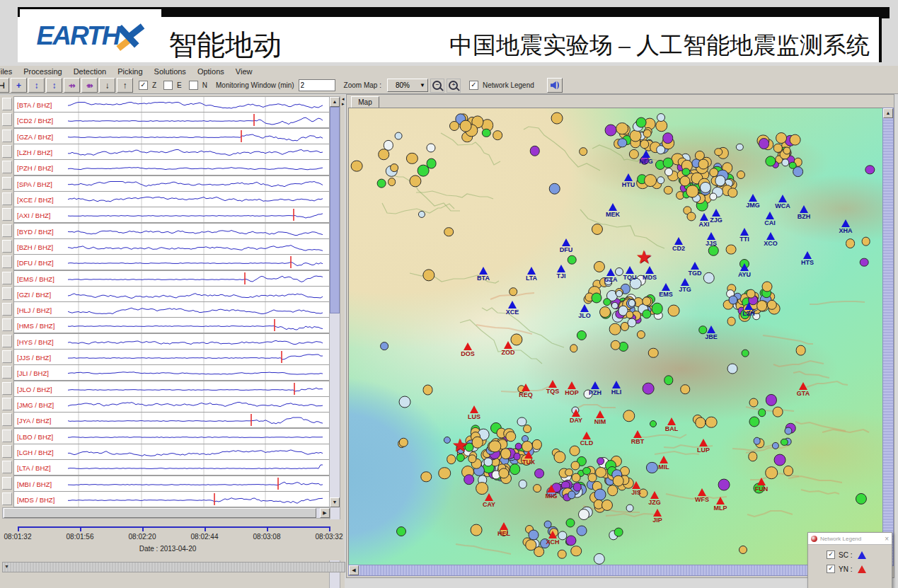  I want to click on station-label: GTA, so click(803, 393).